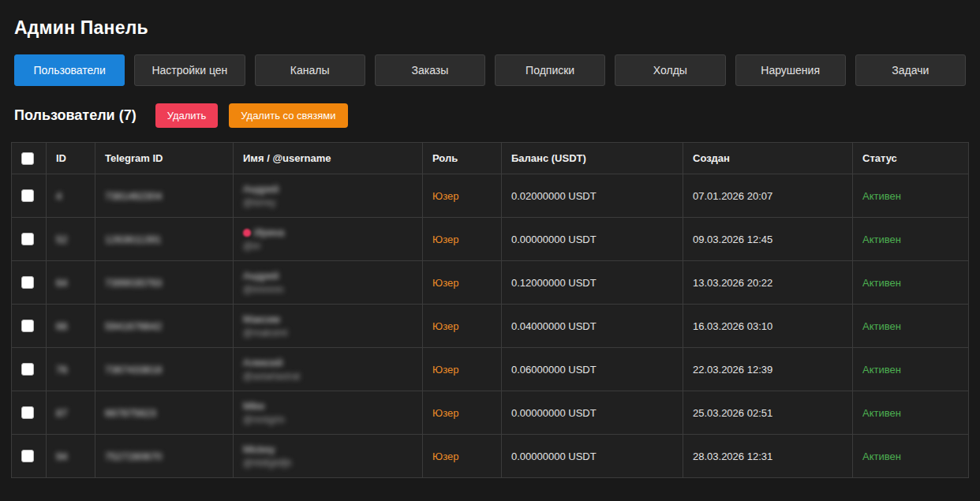  What do you see at coordinates (911, 70) in the screenshot?
I see `tab-7: Задачи` at bounding box center [911, 70].